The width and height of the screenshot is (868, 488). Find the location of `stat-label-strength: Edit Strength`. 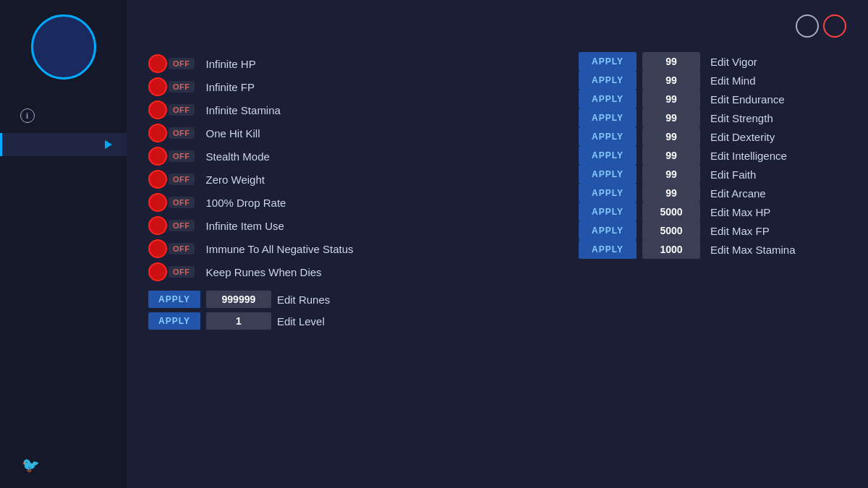

stat-label-strength: Edit Strength is located at coordinates (742, 119).